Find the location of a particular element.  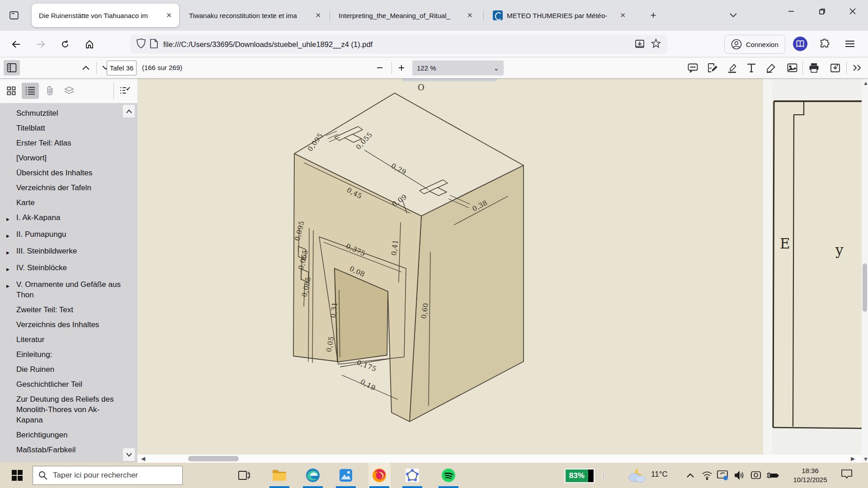

outline-view-icon is located at coordinates (30, 91).